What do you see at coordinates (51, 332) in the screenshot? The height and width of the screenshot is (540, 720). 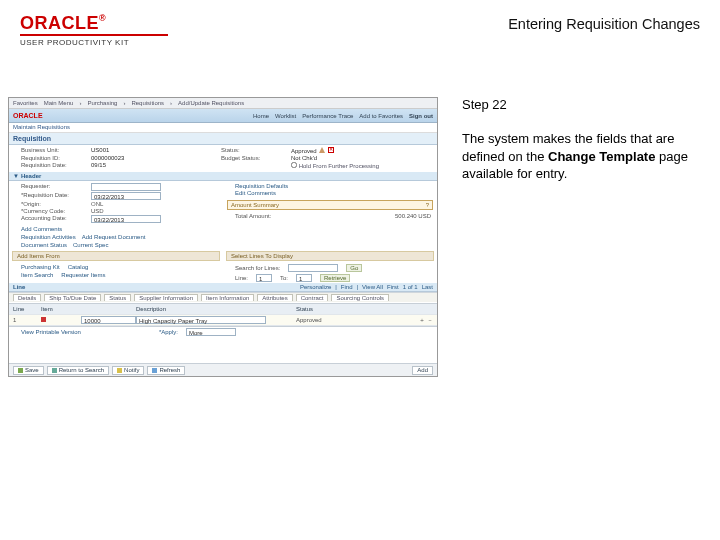 I see `link-view-printable: View Printable Version` at bounding box center [51, 332].